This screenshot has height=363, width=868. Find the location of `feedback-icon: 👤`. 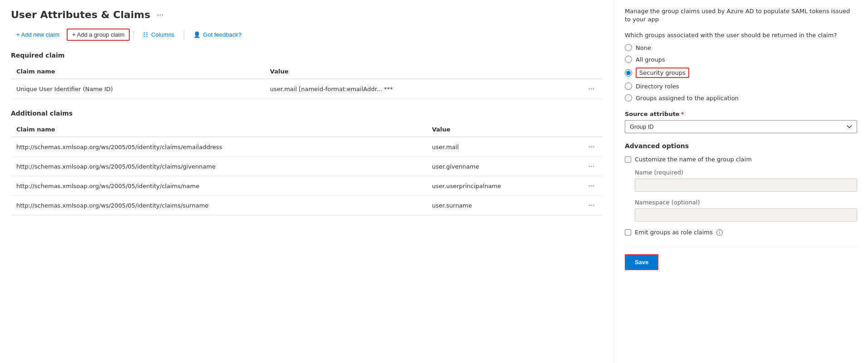

feedback-icon: 👤 is located at coordinates (197, 34).